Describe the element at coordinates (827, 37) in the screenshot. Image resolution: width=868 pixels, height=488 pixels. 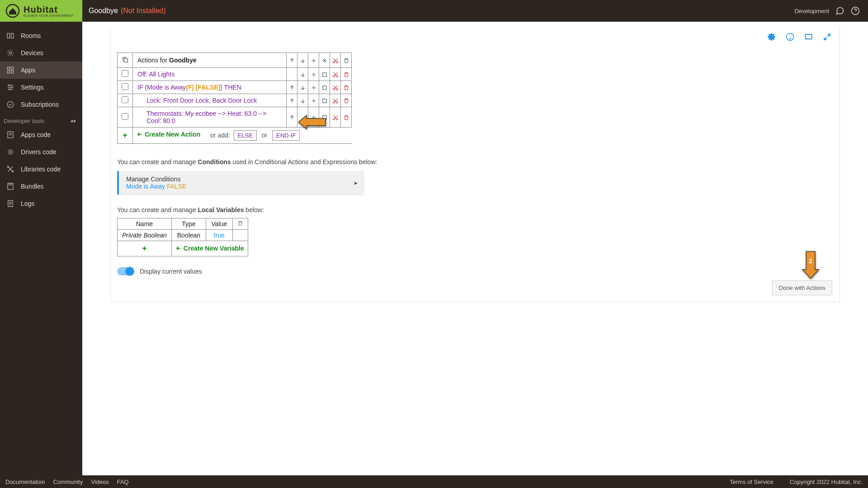
I see `expand-icon` at that location.